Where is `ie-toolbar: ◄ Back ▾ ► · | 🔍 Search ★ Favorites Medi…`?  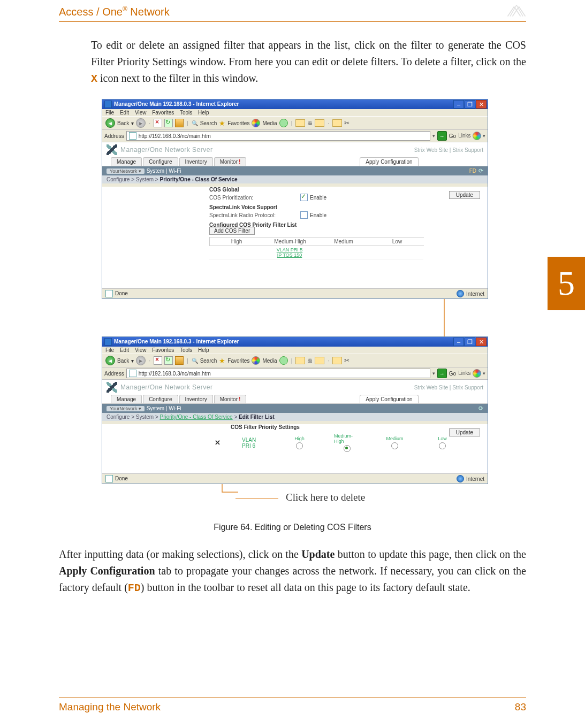 ie-toolbar: ◄ Back ▾ ► · | 🔍 Search ★ Favorites Medi… is located at coordinates (295, 123).